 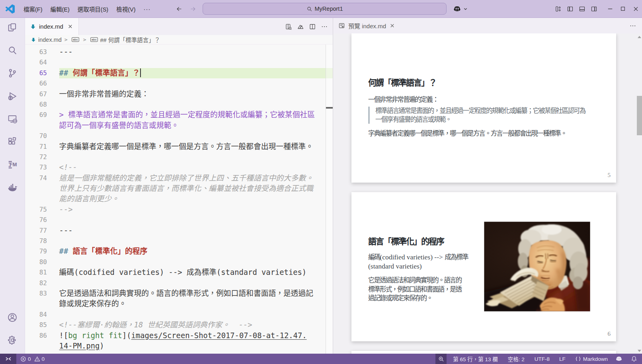 What do you see at coordinates (36, 273) in the screenshot?
I see `line-number: 81` at bounding box center [36, 273].